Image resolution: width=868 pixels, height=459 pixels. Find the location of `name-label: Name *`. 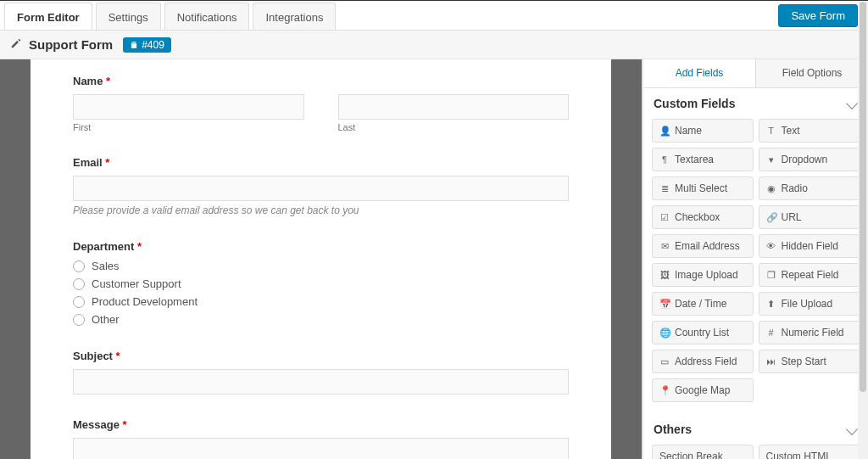

name-label: Name * is located at coordinates (320, 81).